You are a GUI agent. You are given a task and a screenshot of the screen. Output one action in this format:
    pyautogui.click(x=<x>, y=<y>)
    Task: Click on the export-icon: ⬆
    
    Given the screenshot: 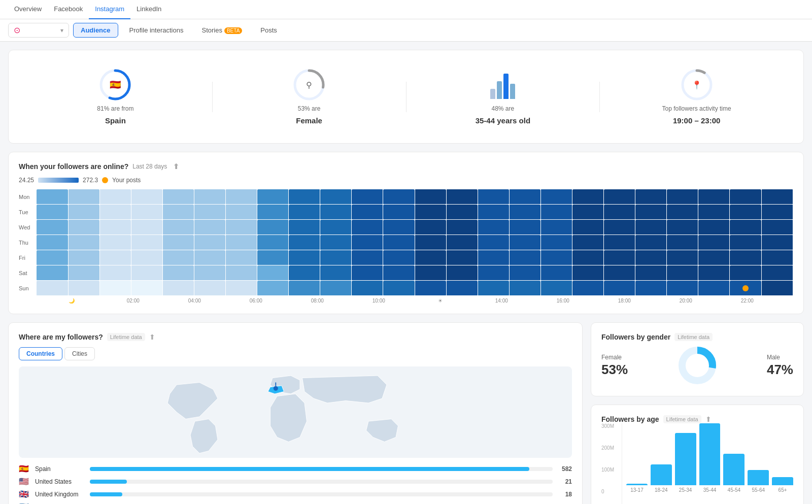 What is the action you would take?
    pyautogui.click(x=176, y=166)
    